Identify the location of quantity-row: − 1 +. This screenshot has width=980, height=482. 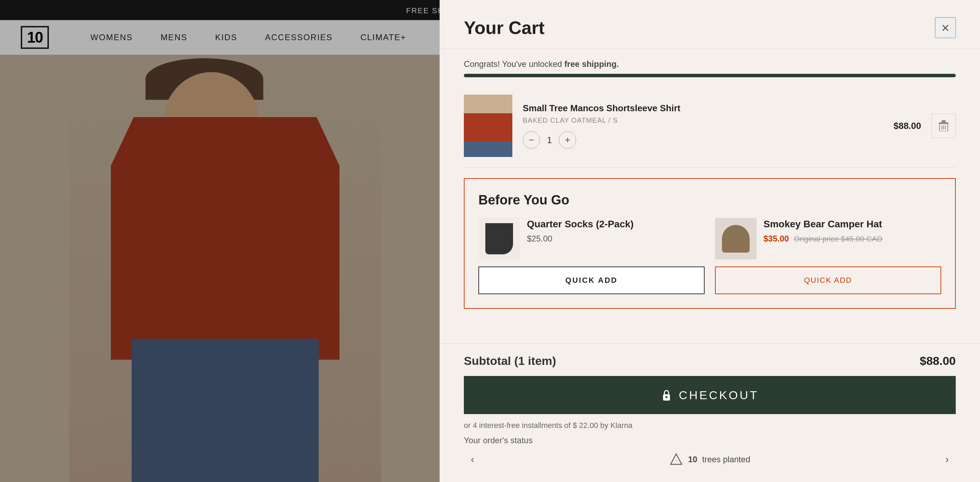
(703, 140).